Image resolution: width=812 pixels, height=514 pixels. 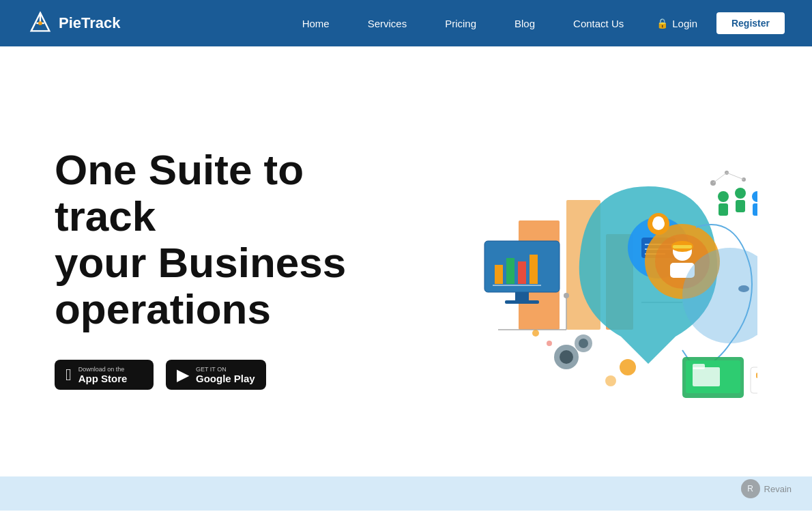 What do you see at coordinates (74, 23) in the screenshot?
I see `logo-link: PieTrack` at bounding box center [74, 23].